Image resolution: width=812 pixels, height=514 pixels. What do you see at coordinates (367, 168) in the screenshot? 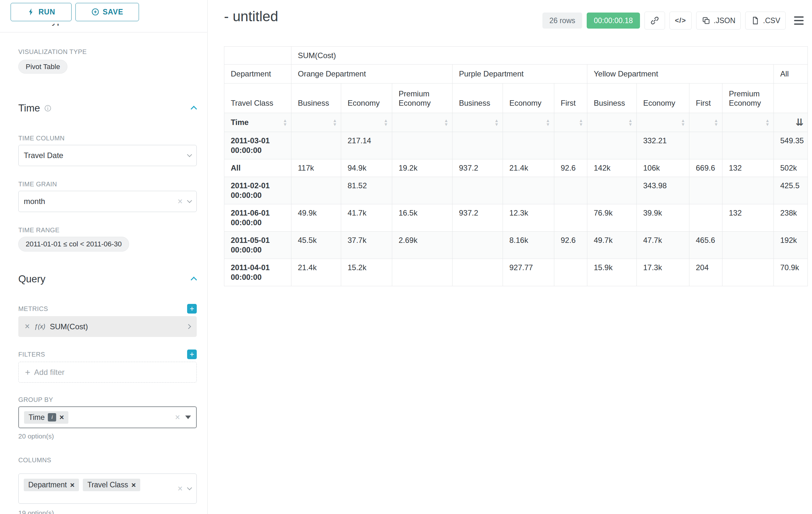
I see `data-cell: 94.9k` at bounding box center [367, 168].